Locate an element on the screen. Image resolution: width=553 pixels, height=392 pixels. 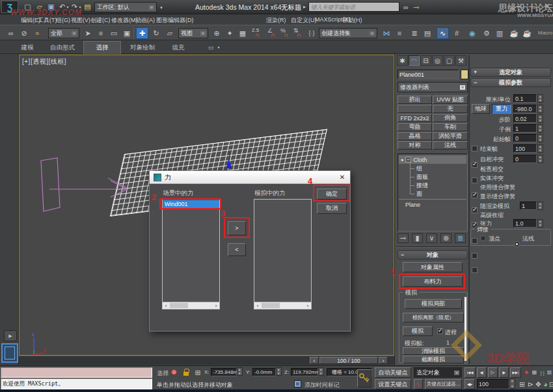
ok-button: 确定 is located at coordinates (332, 194).